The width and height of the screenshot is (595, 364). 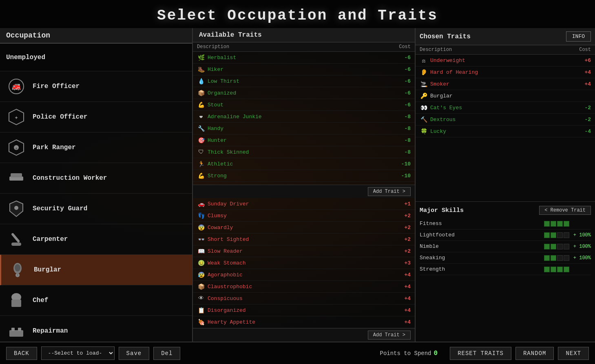 I want to click on list-item: 👓Short Sighted+2, so click(x=304, y=240).